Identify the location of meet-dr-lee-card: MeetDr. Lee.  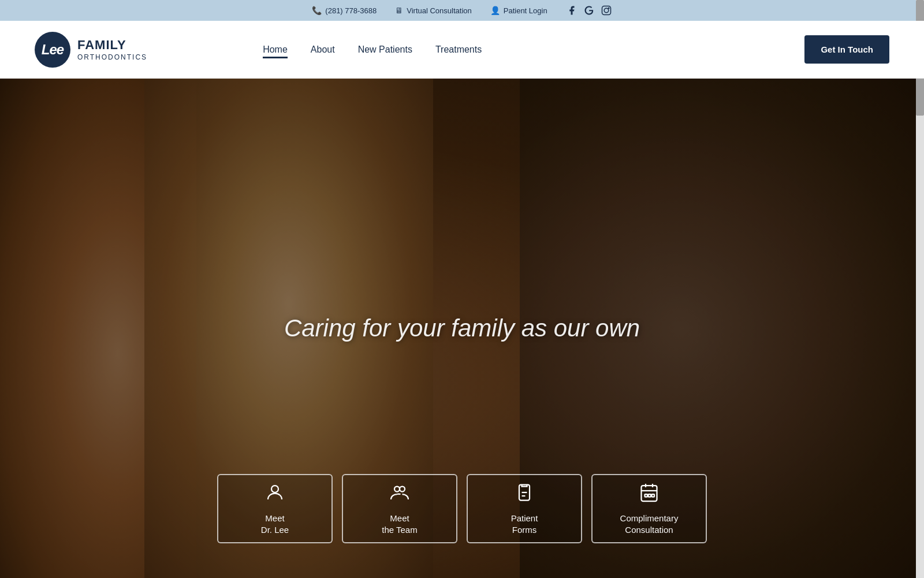
(275, 509).